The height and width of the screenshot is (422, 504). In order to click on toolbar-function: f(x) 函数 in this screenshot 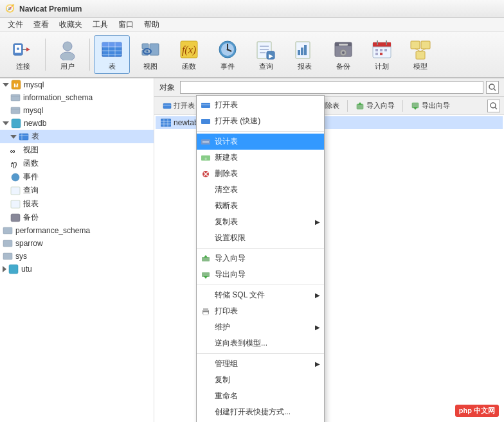, I will do `click(189, 55)`.